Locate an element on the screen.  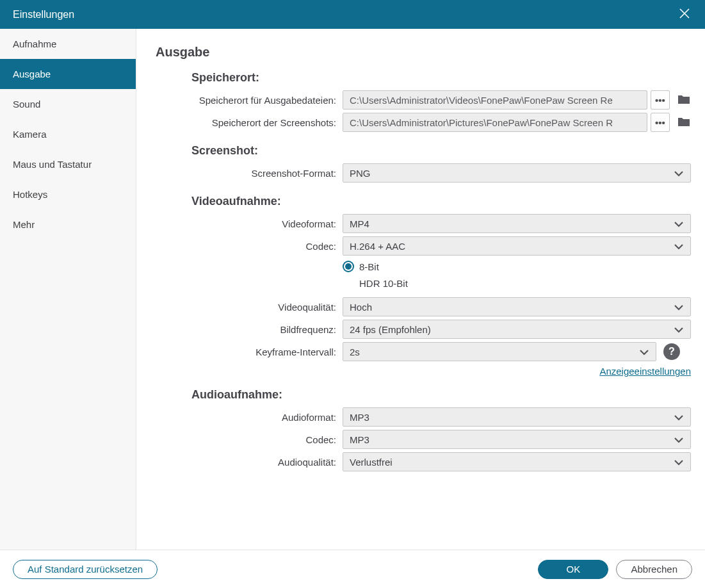
sidebar-item-hotkeys: Hotkeys is located at coordinates (68, 195).